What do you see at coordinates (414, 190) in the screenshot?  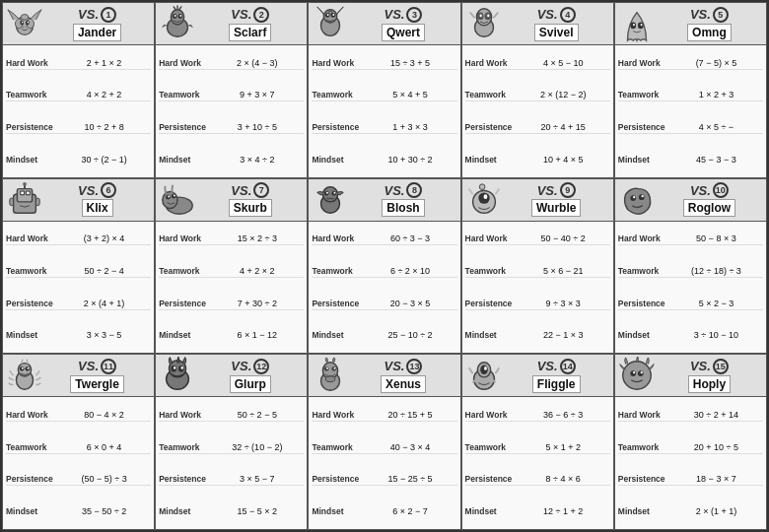 I see `card-number: 8` at bounding box center [414, 190].